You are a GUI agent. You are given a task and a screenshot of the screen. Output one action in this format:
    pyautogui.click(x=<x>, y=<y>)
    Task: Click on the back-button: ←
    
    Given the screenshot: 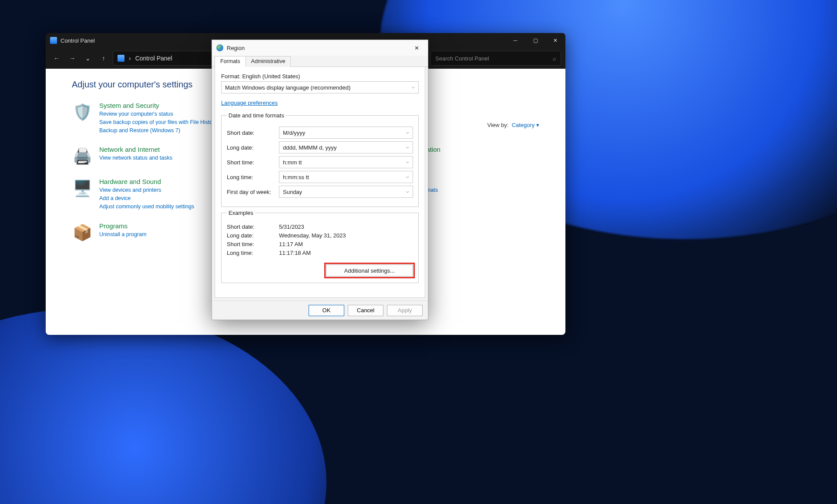 What is the action you would take?
    pyautogui.click(x=57, y=58)
    